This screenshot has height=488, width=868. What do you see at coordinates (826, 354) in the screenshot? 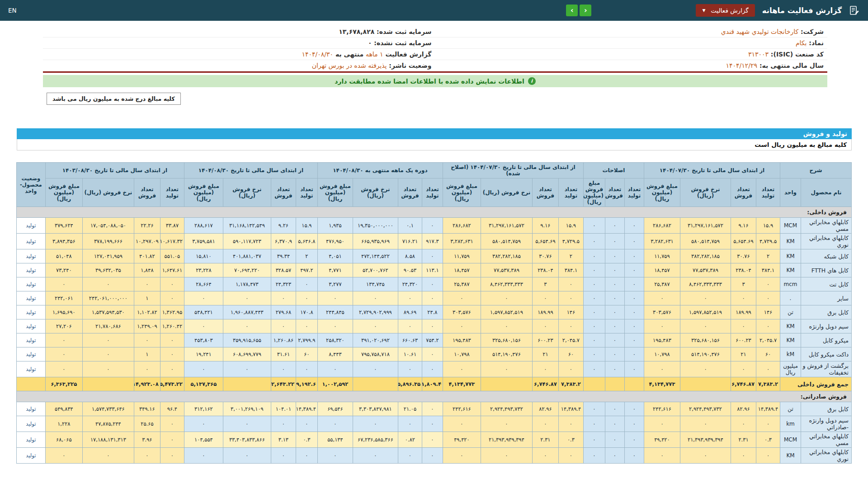
I see `product-name-cell: داکت میکرو کابل` at bounding box center [826, 354].